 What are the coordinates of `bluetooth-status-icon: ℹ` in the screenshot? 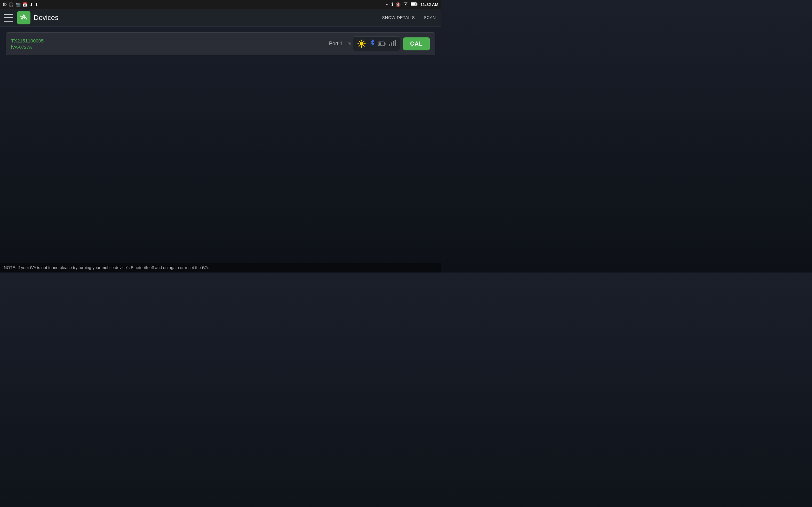 It's located at (392, 5).